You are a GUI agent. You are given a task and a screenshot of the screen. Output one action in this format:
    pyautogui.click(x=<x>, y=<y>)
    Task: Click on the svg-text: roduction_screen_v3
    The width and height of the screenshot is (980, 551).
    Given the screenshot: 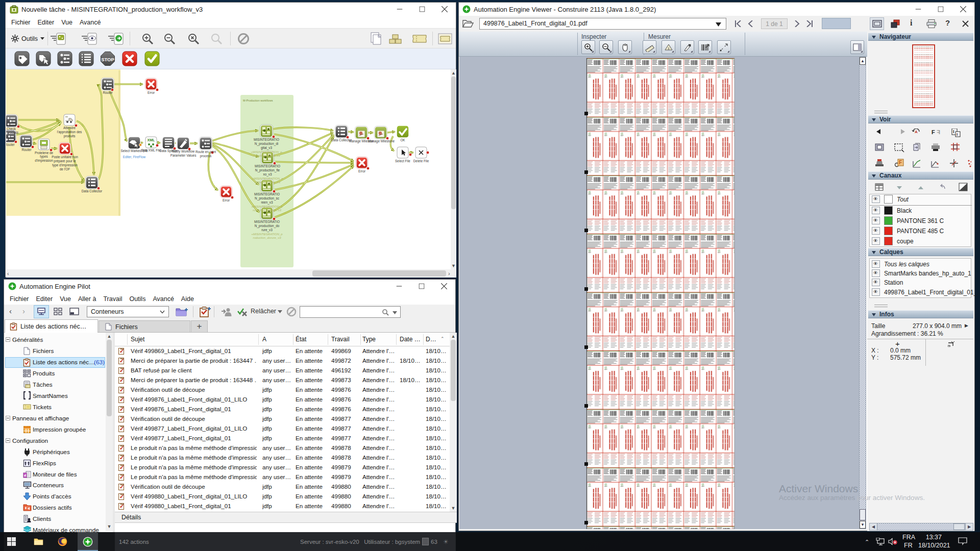 What is the action you would take?
    pyautogui.click(x=267, y=210)
    